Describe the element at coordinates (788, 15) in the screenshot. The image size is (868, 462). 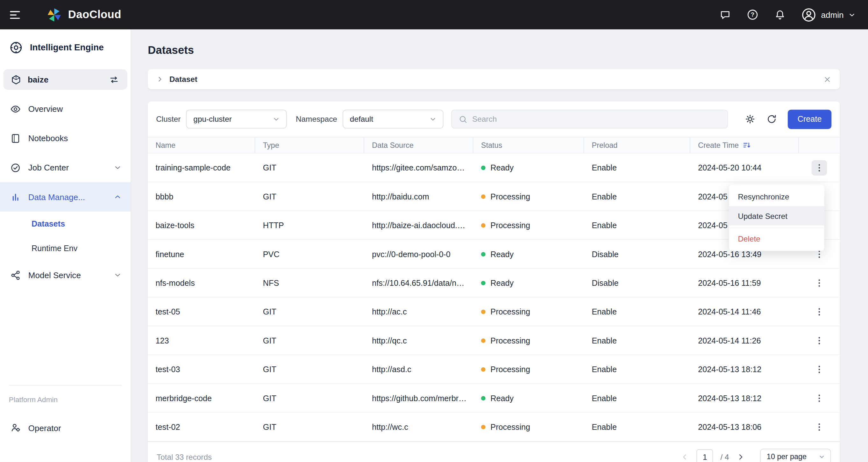
I see `topbar-actions: ? admin` at that location.